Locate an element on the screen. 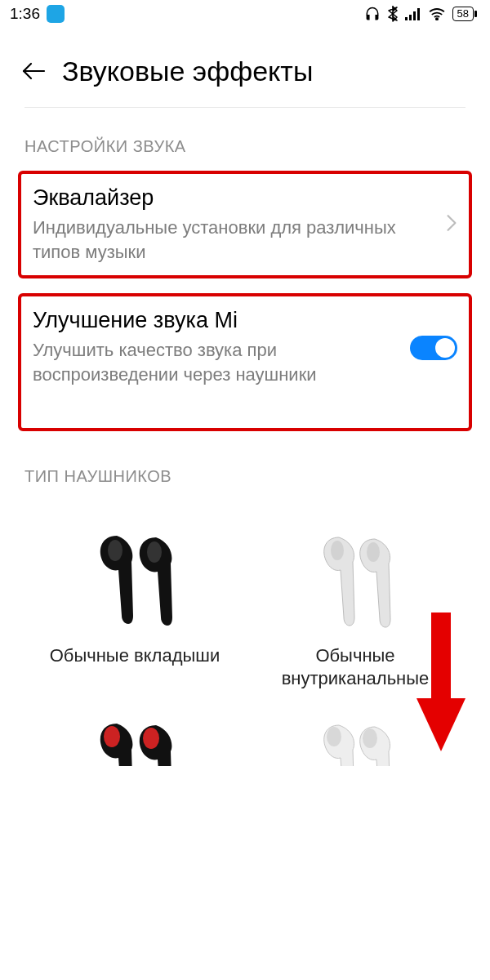  earbuds-white-icon is located at coordinates (355, 578).